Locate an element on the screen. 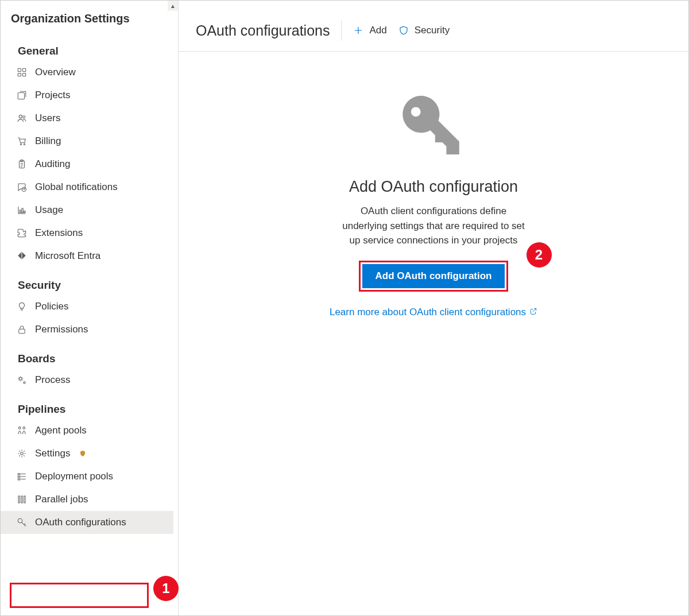 This screenshot has height=616, width=689. sidebar-item-label: Microsoft Entra is located at coordinates (68, 256).